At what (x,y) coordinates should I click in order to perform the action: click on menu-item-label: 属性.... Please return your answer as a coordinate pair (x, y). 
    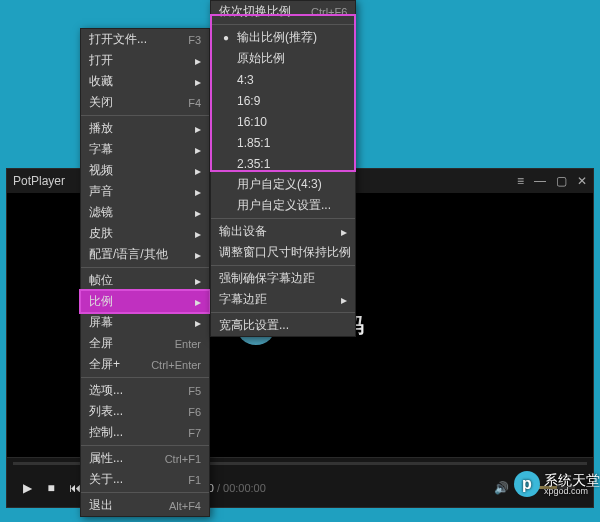
    Looking at the image, I should click on (117, 458).